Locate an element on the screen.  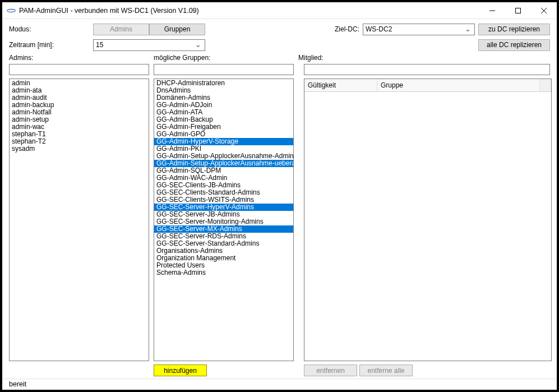
admins-filter-input is located at coordinates (79, 70).